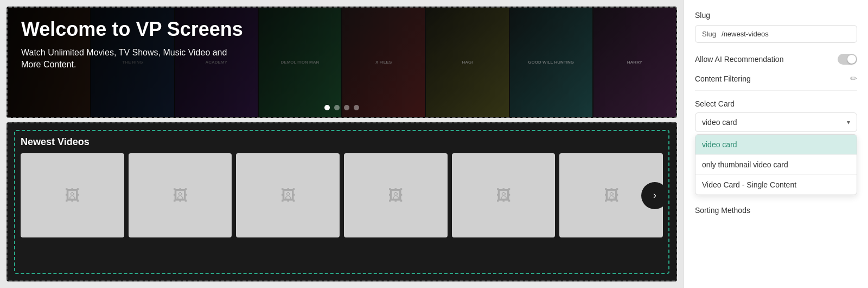 The image size is (868, 288). I want to click on video-card-3: 🖼, so click(288, 196).